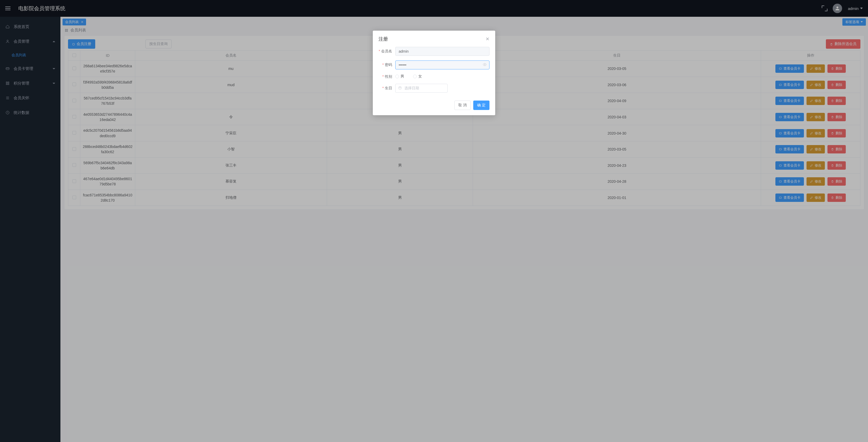 Image resolution: width=868 pixels, height=442 pixels. What do you see at coordinates (485, 65) in the screenshot?
I see `eye-icon` at bounding box center [485, 65].